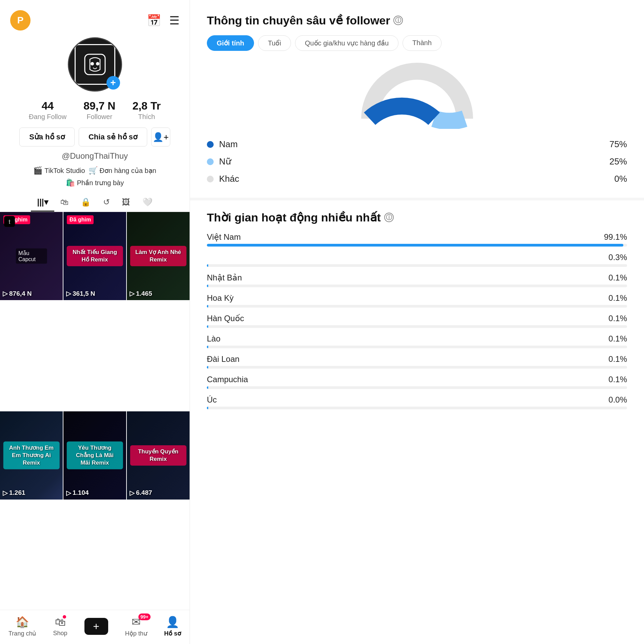 The height and width of the screenshot is (644, 644). Describe the element at coordinates (95, 177) in the screenshot. I see `profile-links: 🎬 TikTok Studio 🛒 Đơn hàng của bạn 🛍️ Ph…` at that location.